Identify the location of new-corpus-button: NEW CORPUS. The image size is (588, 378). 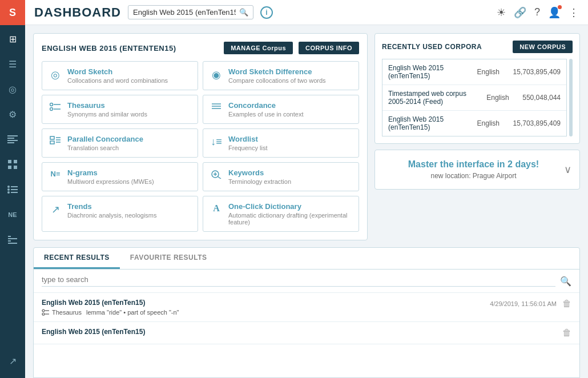
(542, 47).